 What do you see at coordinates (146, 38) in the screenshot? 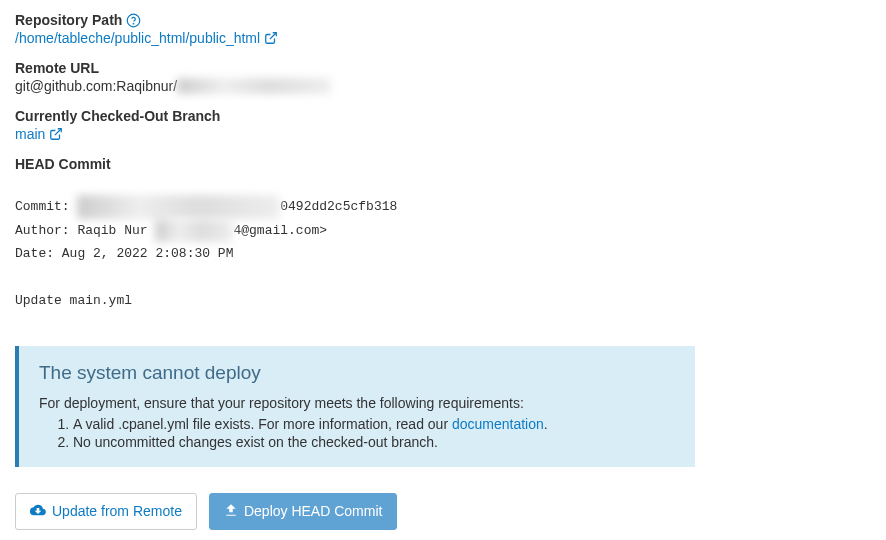
I see `repo-path-link: /home/tableche/public_html/public_html` at bounding box center [146, 38].